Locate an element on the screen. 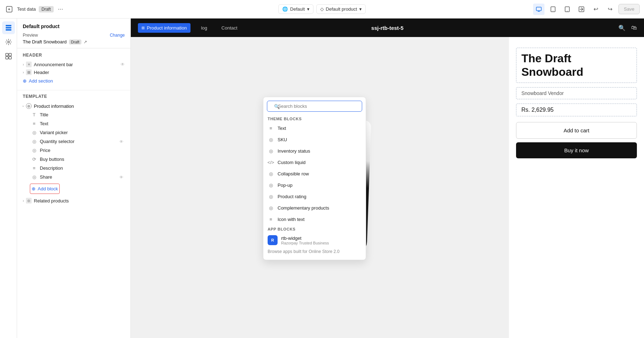 This screenshot has height=338, width=644. browse-apps-link: Browse apps built for Online Store 2.0 is located at coordinates (315, 252).